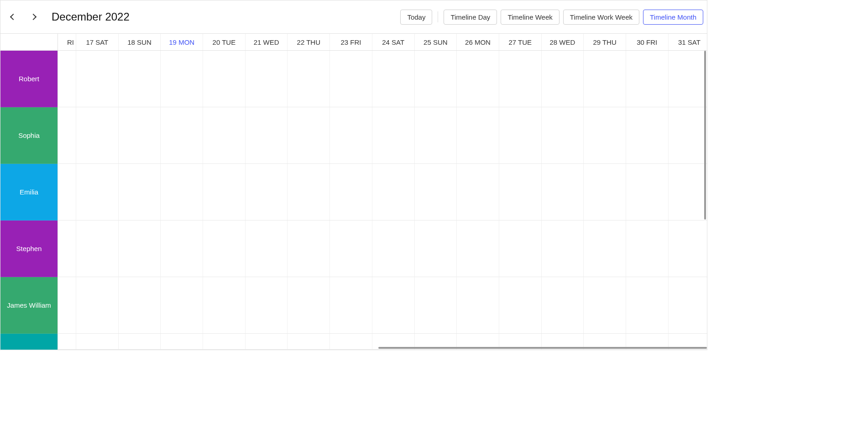 This screenshot has width=868, height=425. Describe the element at coordinates (309, 42) in the screenshot. I see `date-header-cell: 22 THU` at that location.